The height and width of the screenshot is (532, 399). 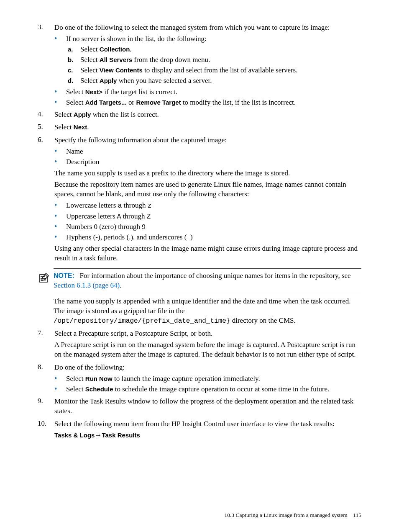 What do you see at coordinates (115, 49) in the screenshot?
I see `bold-text: Collection` at bounding box center [115, 49].